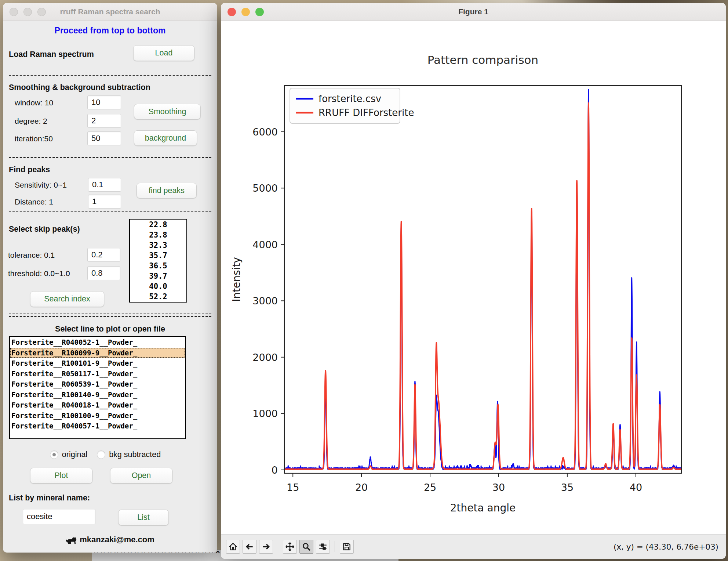 The height and width of the screenshot is (561, 728). What do you see at coordinates (158, 266) in the screenshot?
I see `skip-peak-value: 36.5` at bounding box center [158, 266].